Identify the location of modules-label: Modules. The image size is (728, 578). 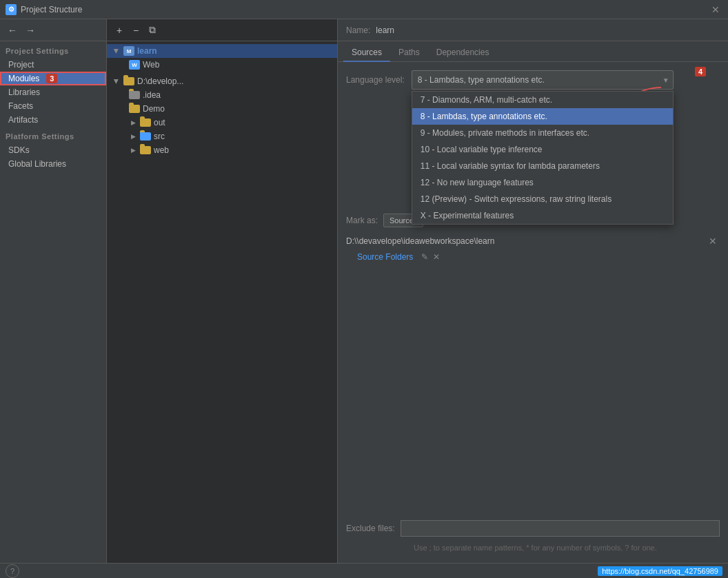
(23, 79).